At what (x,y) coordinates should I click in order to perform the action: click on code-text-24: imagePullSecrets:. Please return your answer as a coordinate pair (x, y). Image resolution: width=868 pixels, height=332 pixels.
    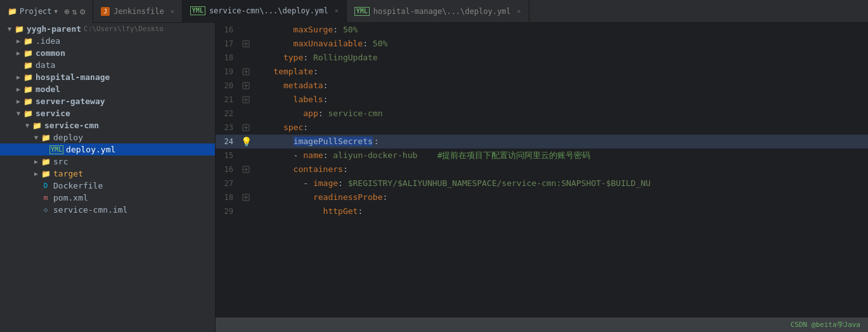
    Looking at the image, I should click on (560, 142).